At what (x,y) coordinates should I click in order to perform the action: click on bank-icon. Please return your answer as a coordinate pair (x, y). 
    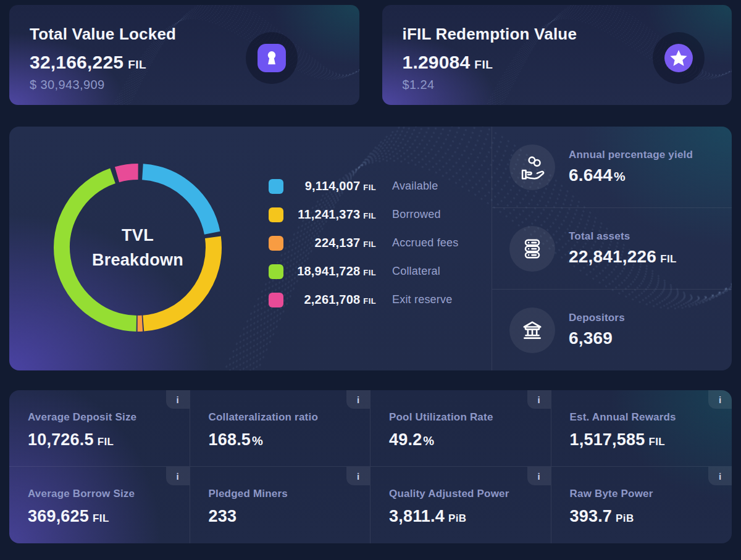
    Looking at the image, I should click on (532, 330).